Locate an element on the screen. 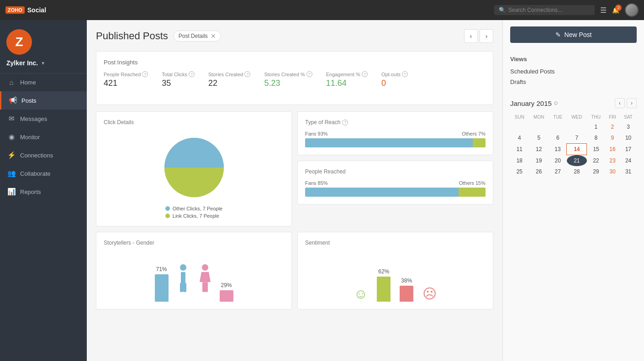 The height and width of the screenshot is (361, 644). calendar-info-icon: i is located at coordinates (556, 103).